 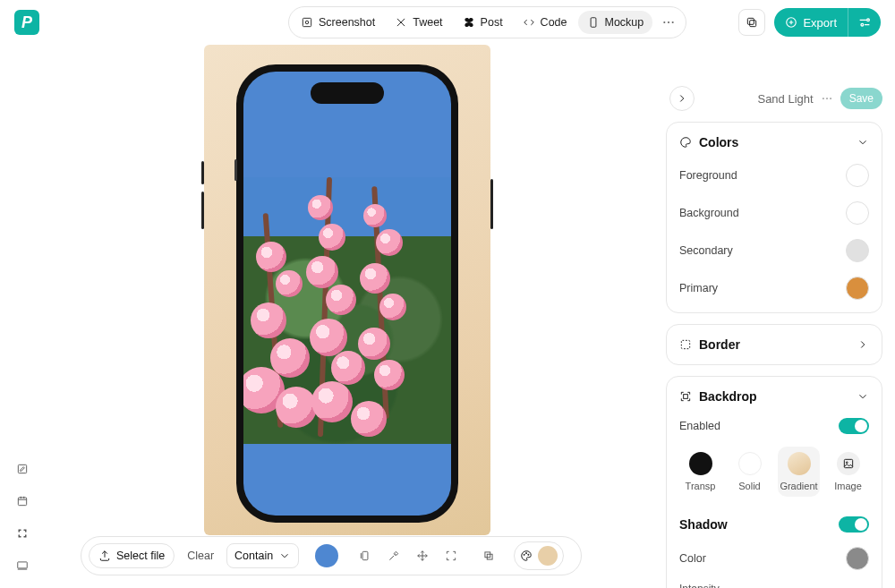 I want to click on primary-label: Primary, so click(x=698, y=288).